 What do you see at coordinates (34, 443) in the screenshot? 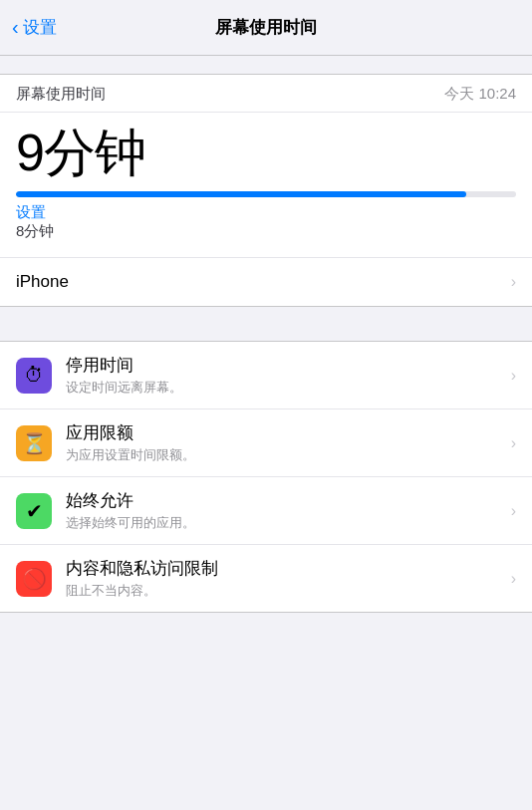
I see `app-limits-icon: ⏳` at bounding box center [34, 443].